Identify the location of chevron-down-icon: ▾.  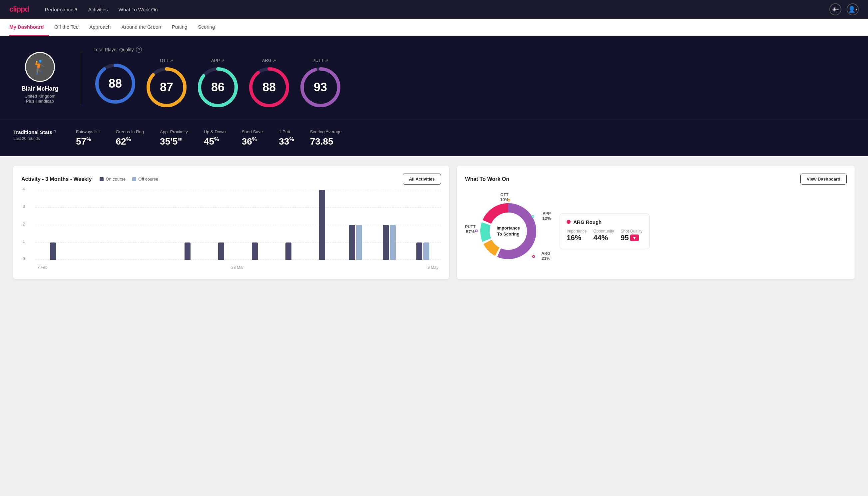
(76, 10).